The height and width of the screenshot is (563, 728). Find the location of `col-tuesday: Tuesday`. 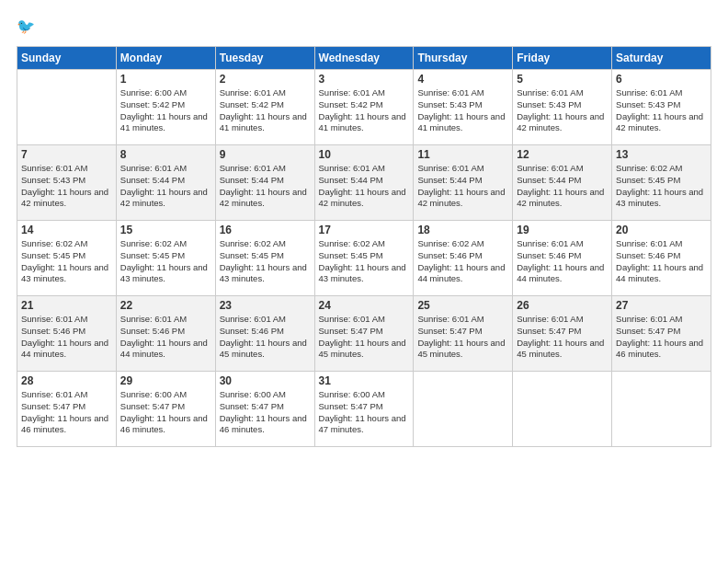

col-tuesday: Tuesday is located at coordinates (265, 59).